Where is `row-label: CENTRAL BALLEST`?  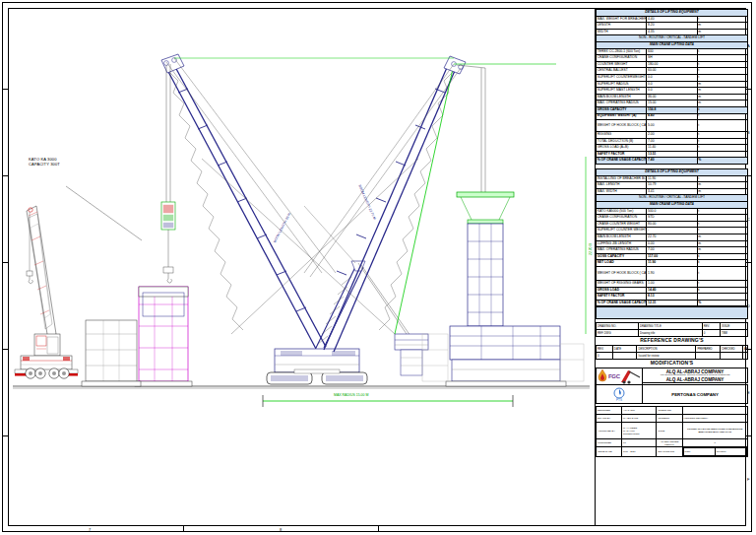 row-label: CENTRAL BALLEST is located at coordinates (622, 71).